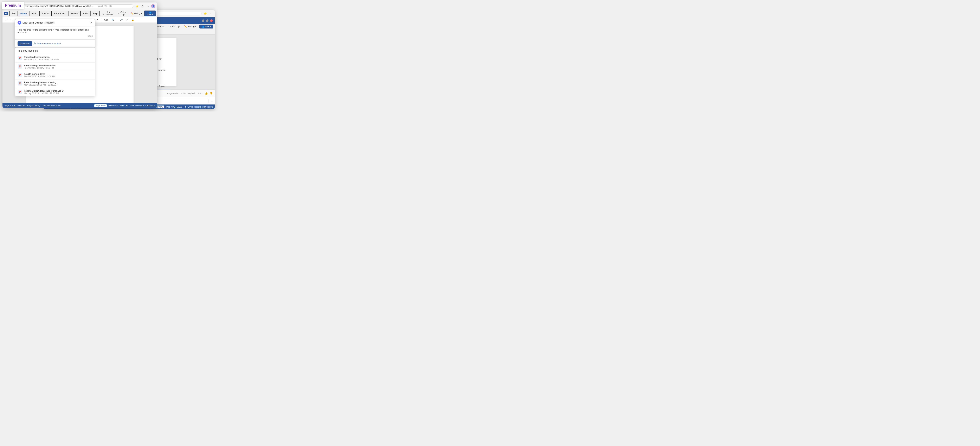  What do you see at coordinates (49, 23) in the screenshot?
I see `preview-badge: Preview` at bounding box center [49, 23].